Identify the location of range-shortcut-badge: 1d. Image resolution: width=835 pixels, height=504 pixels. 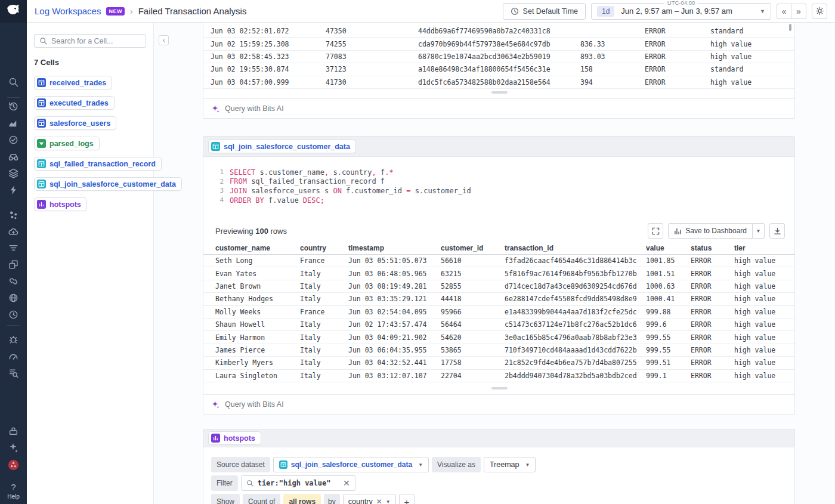
(606, 11).